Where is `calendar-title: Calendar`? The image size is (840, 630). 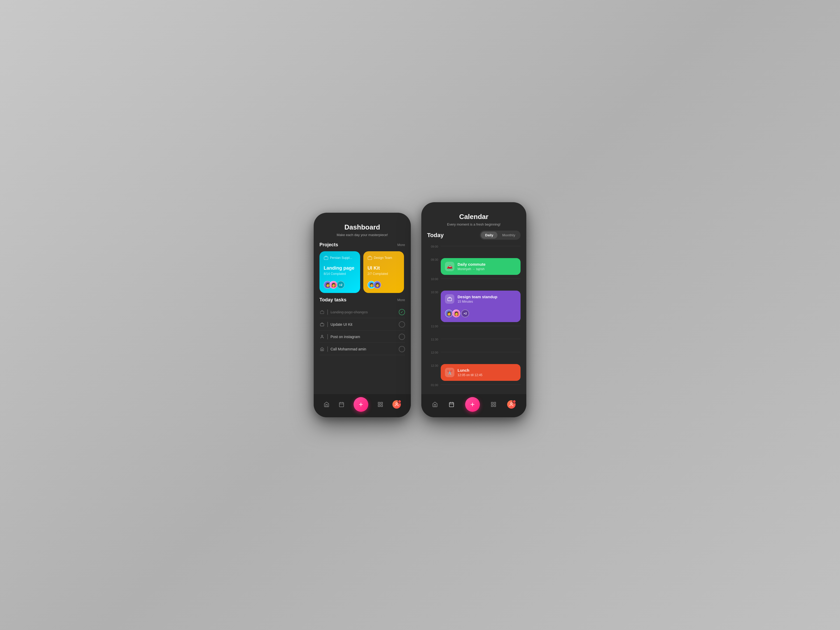
calendar-title: Calendar is located at coordinates (474, 217).